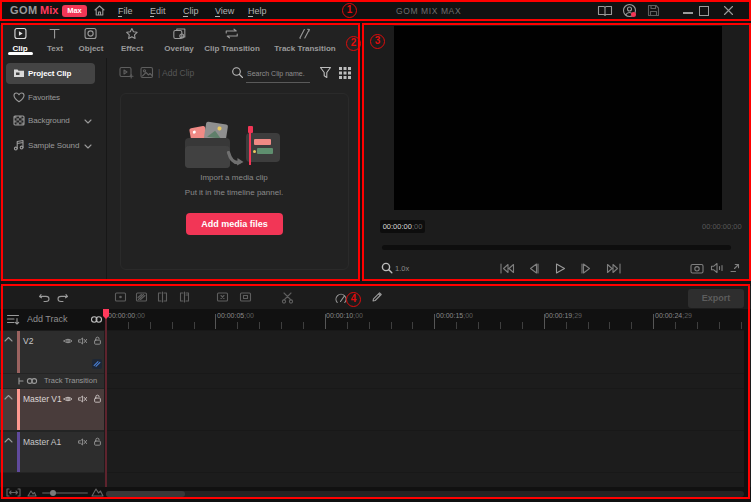  Describe the element at coordinates (68, 341) in the screenshot. I see `v2-visibility-icon` at that location.